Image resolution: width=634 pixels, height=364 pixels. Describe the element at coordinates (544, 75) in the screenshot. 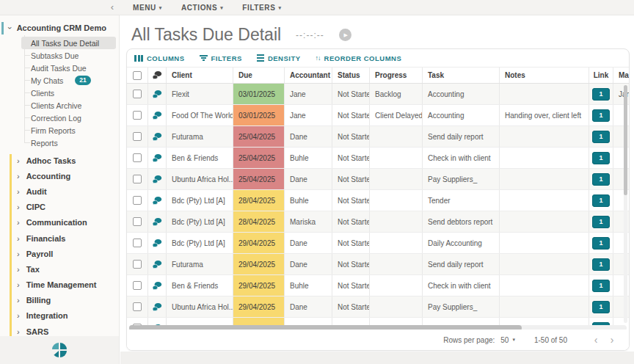

I see `column-header-notes: Notes` at that location.